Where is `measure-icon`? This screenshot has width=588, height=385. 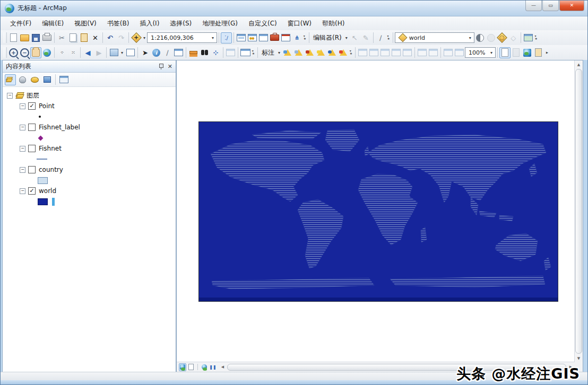 measure-icon is located at coordinates (193, 53).